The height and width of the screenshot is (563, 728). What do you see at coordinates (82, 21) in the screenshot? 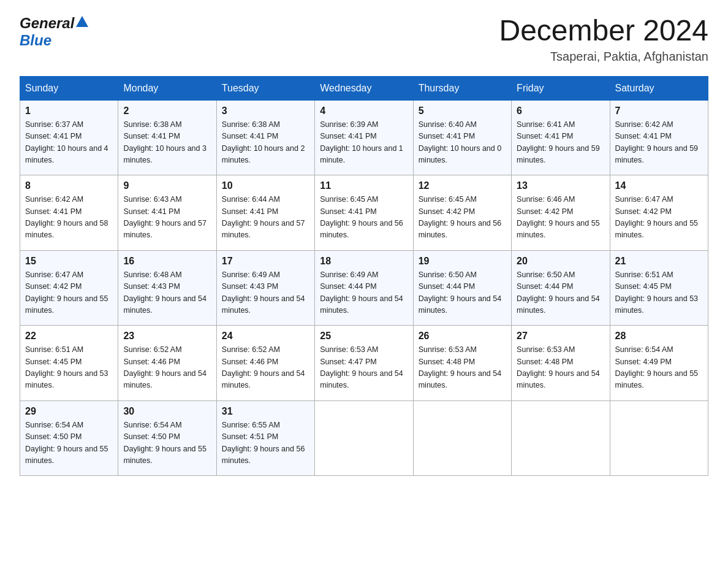
I see `logo-triangle-icon` at bounding box center [82, 21].